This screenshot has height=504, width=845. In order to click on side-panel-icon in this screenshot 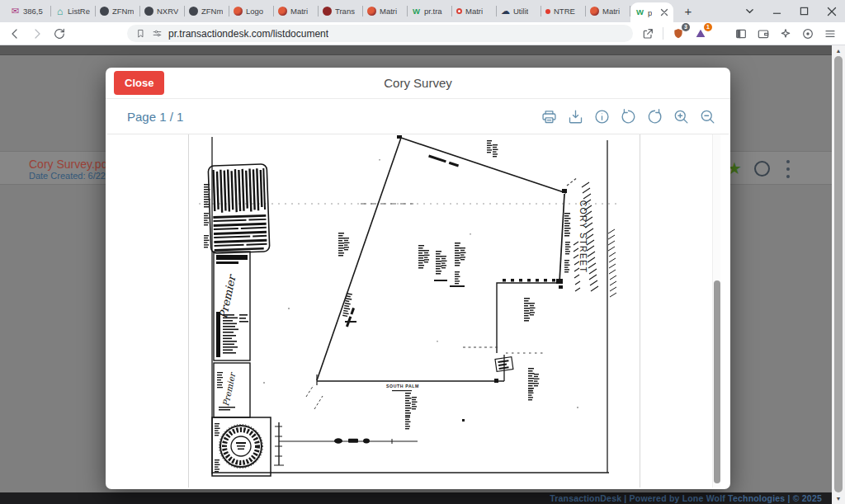, I will do `click(741, 34)`.